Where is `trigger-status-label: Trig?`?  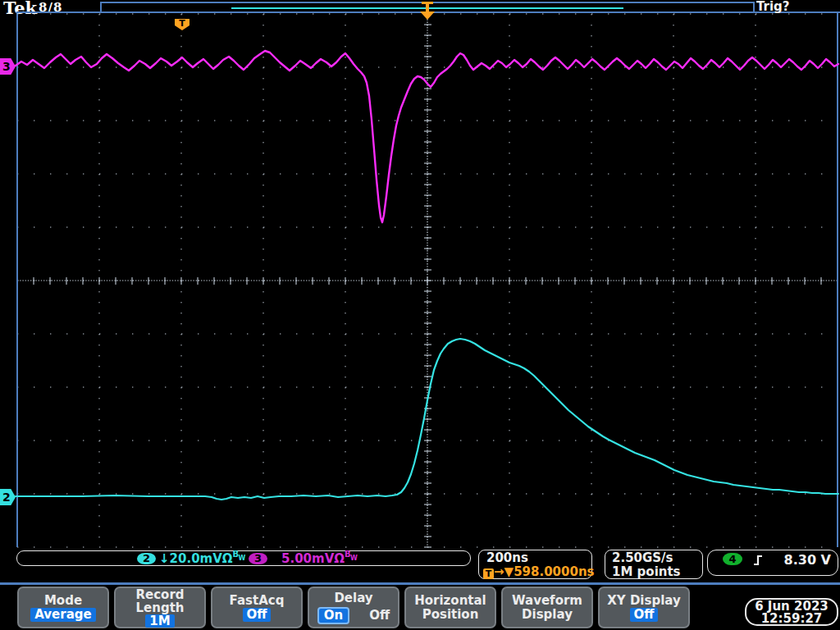
trigger-status-label: Trig? is located at coordinates (773, 7).